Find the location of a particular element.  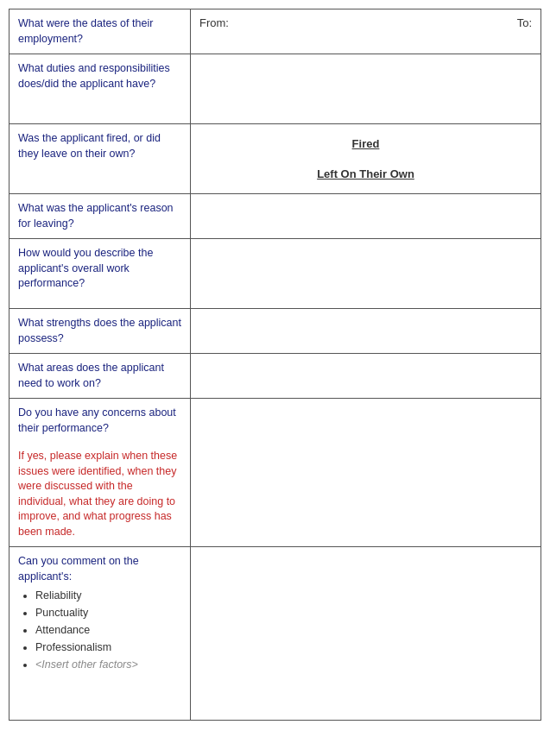

question-cell-comment: Can you comment on the applicant's: Reli… is located at coordinates (100, 633).